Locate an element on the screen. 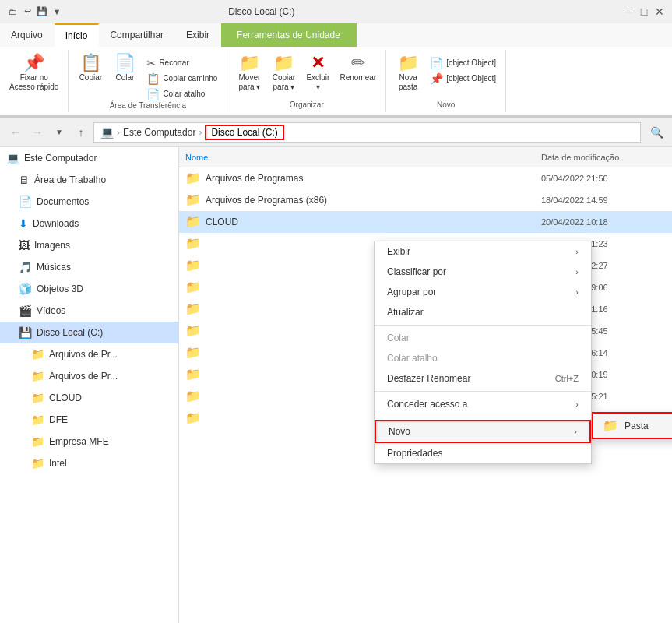  facil-acesso-btn: 📌 [object Object] is located at coordinates (463, 79).